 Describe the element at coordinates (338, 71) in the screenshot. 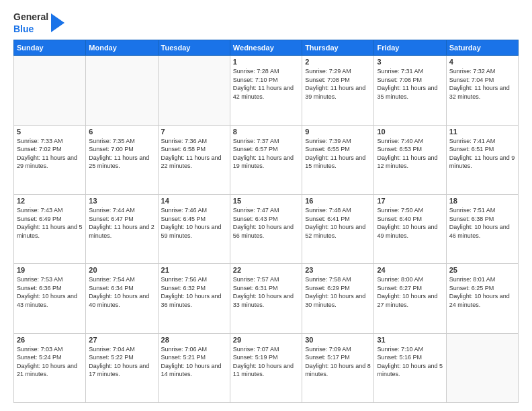

I see `cell-sunrise: Sunrise: 7:29 AM` at that location.